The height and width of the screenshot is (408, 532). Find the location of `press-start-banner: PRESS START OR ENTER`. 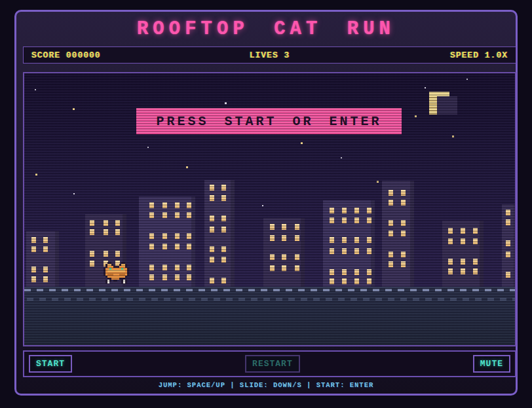

press-start-banner: PRESS START OR ENTER is located at coordinates (269, 121).